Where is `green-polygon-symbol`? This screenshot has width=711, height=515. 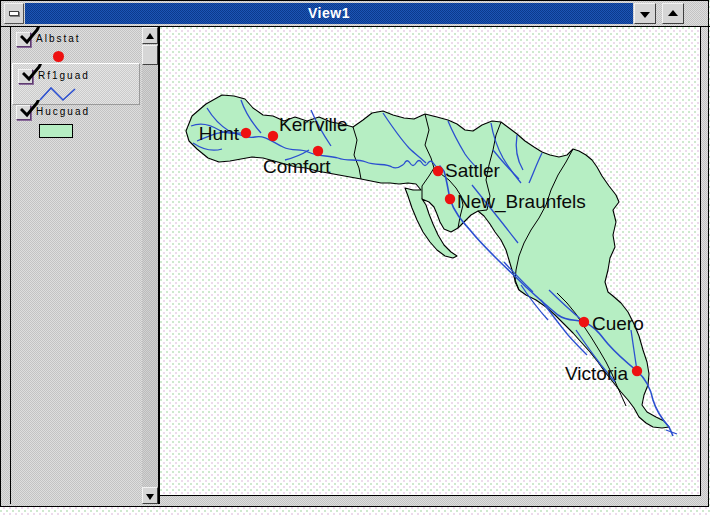 green-polygon-symbol is located at coordinates (56, 131).